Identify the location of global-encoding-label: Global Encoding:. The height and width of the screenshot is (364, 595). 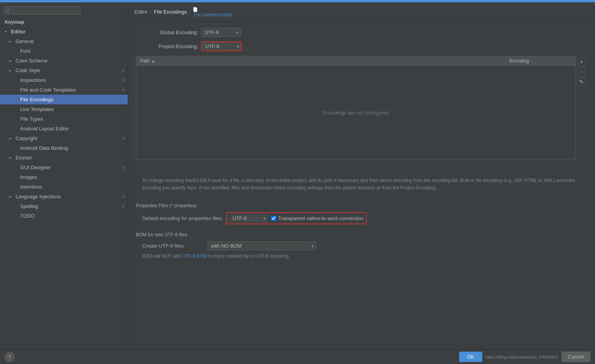
(167, 33).